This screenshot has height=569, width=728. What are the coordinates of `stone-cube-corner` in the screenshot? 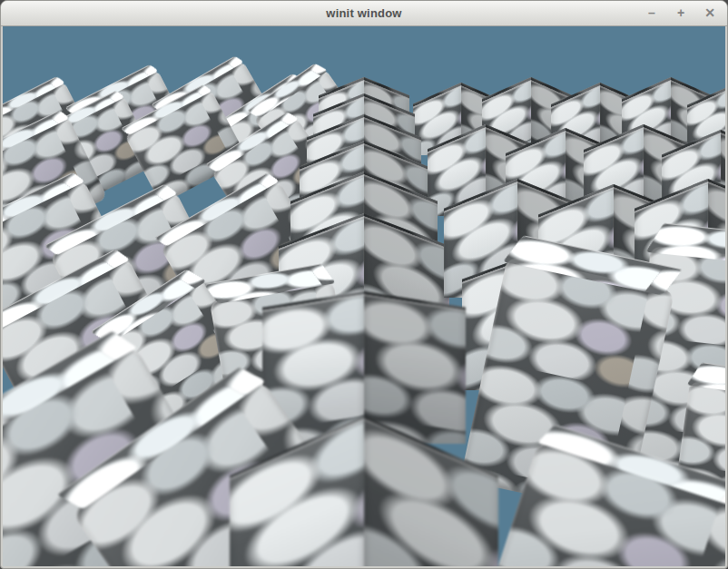 It's located at (364, 491).